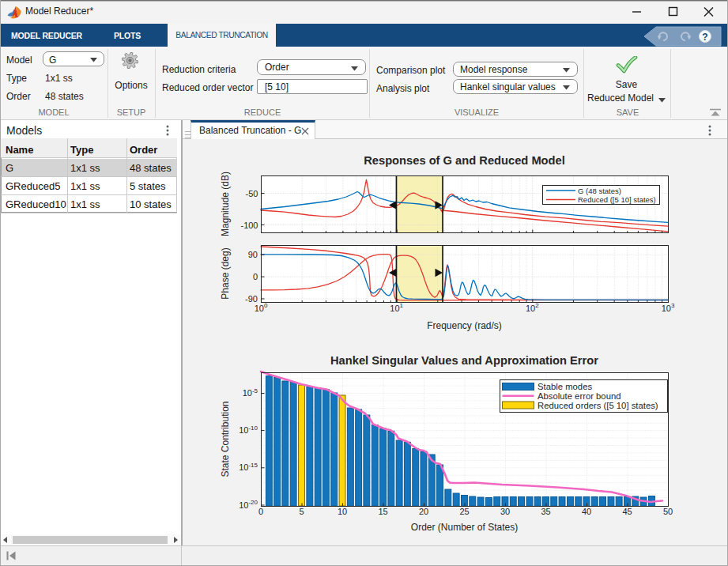  I want to click on svg-text: Reduced orders ([5 10] states), so click(598, 406).